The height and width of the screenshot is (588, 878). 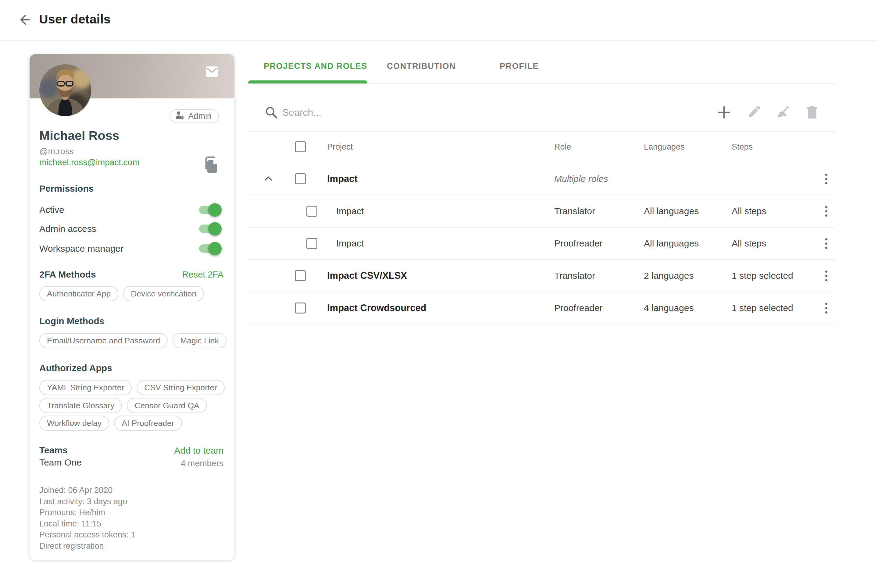 What do you see at coordinates (111, 423) in the screenshot?
I see `apps-chip-row-3: Workflow delay AI Proofreader` at bounding box center [111, 423].